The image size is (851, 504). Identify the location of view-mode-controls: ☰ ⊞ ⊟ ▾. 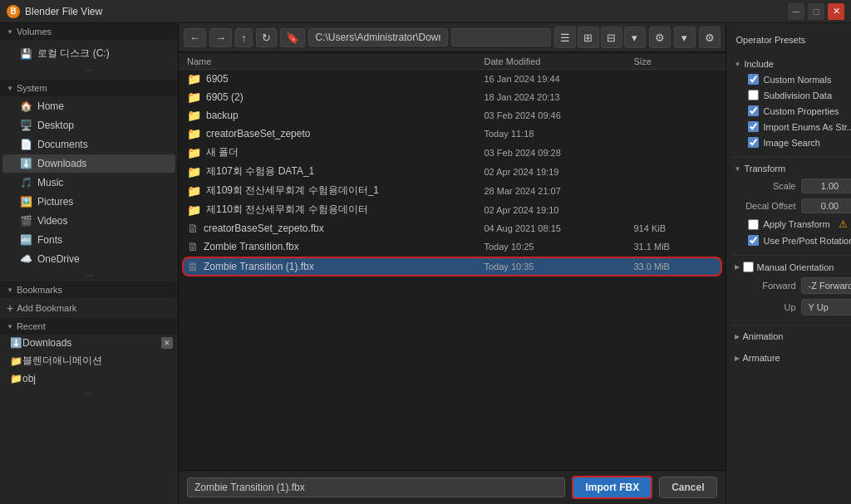
(600, 37).